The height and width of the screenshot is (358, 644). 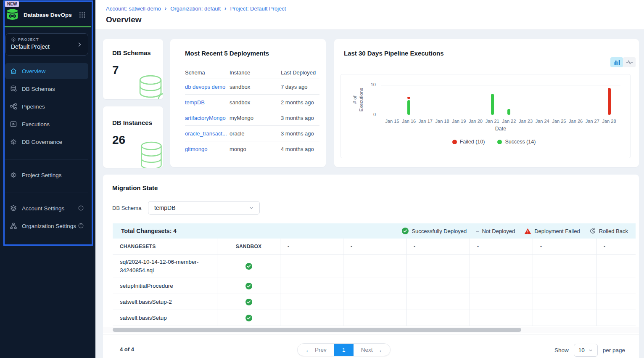 I want to click on x-tick-label: Jan 22, so click(x=509, y=121).